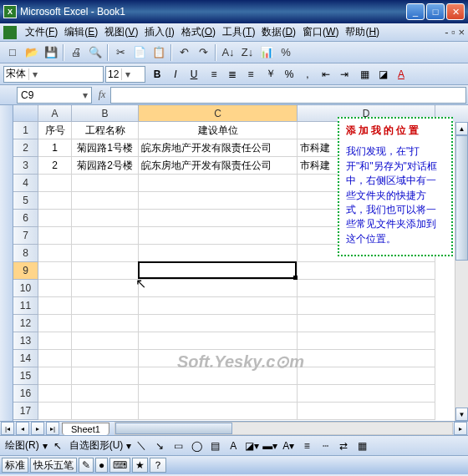 Image resolution: width=468 pixels, height=476 pixels. Describe the element at coordinates (214, 74) in the screenshot. I see `align-left-icon: ≡` at that location.